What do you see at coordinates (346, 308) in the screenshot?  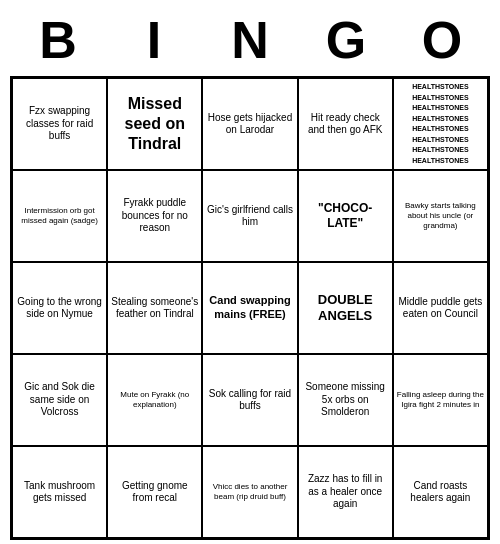 I see `cell-2-3: DOUBLE ANGELS` at bounding box center [346, 308].